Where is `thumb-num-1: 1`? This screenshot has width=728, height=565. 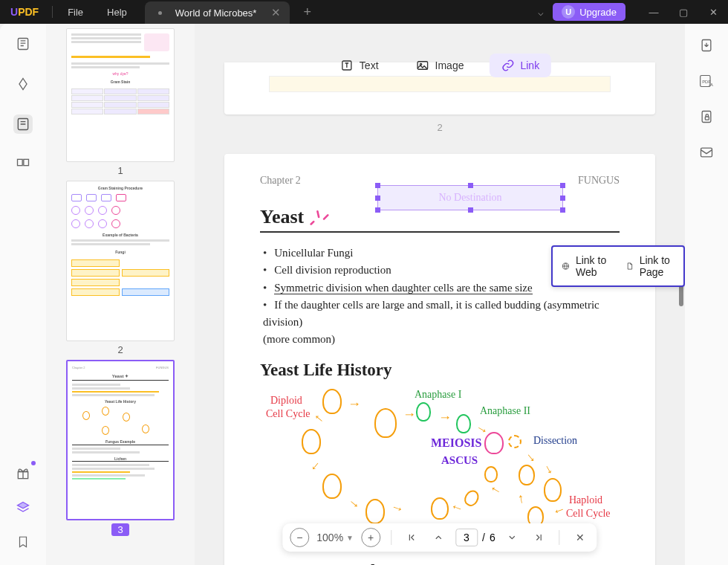 thumb-num-1: 1 is located at coordinates (120, 171).